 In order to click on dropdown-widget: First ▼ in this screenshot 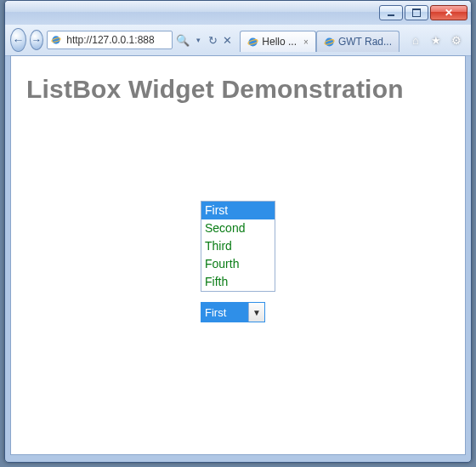, I will do `click(233, 312)`.